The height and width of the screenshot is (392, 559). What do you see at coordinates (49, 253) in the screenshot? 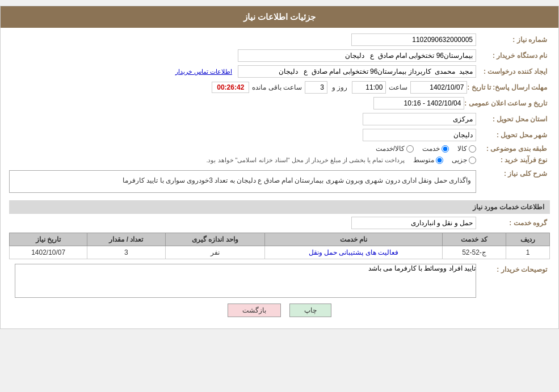
I see `cell-date: 1402/10/07` at bounding box center [49, 253].